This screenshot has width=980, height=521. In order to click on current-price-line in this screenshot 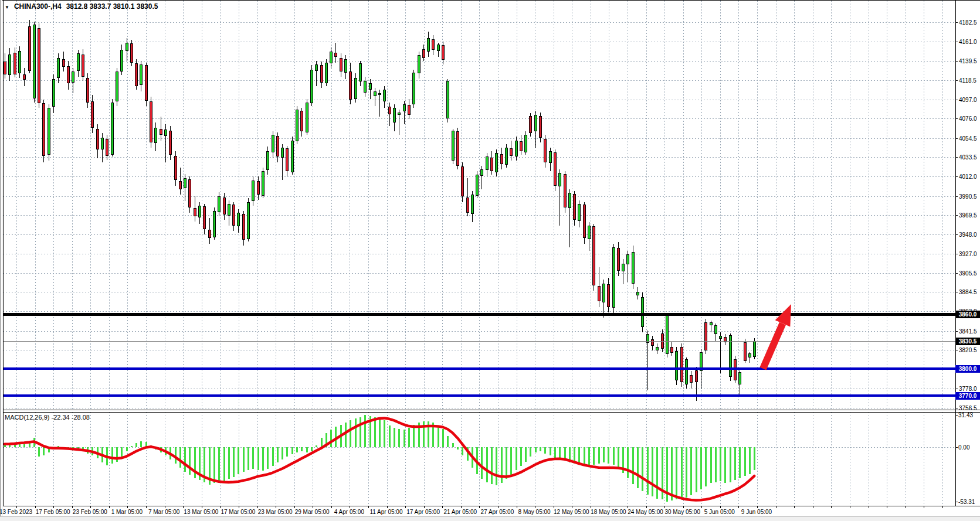, I will do `click(479, 341)`.